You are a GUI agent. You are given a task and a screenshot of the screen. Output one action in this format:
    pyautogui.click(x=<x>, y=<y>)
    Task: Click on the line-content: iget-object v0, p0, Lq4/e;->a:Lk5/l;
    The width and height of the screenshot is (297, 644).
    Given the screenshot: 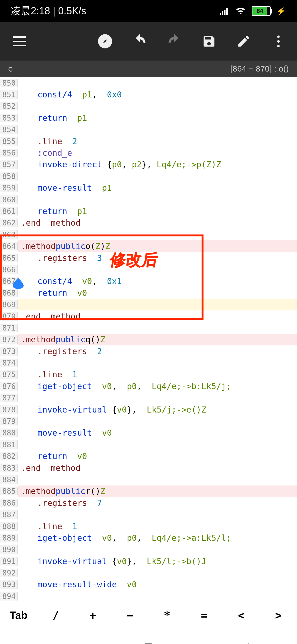 What is the action you would take?
    pyautogui.click(x=157, y=538)
    